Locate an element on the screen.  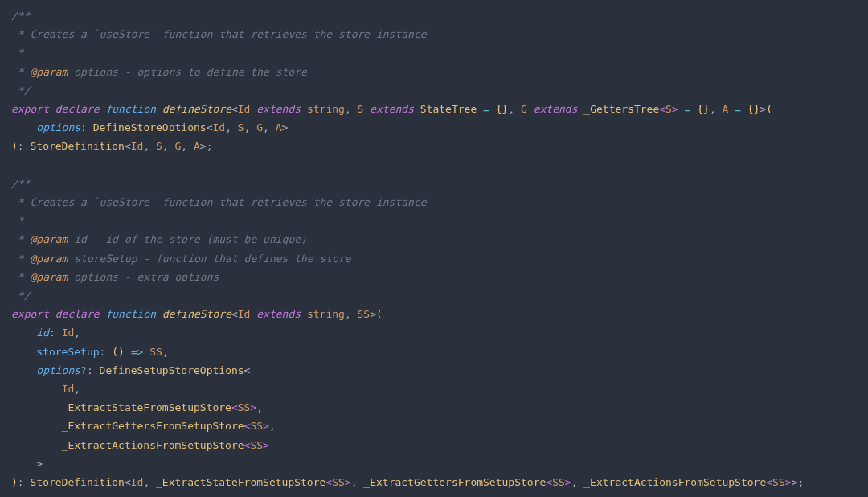
code-line: _ExtractActionsFromSetupStore<SS> is located at coordinates (140, 446).